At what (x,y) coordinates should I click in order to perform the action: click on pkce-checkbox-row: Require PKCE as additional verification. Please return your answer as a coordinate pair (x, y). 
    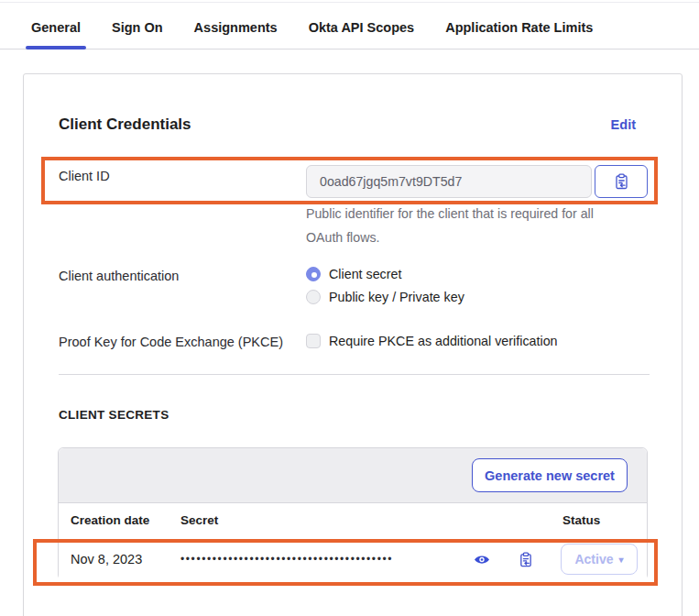
    Looking at the image, I should click on (432, 341).